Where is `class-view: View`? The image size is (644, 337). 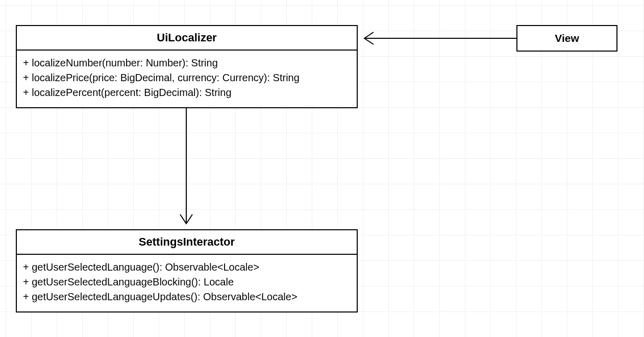
class-view: View is located at coordinates (567, 38).